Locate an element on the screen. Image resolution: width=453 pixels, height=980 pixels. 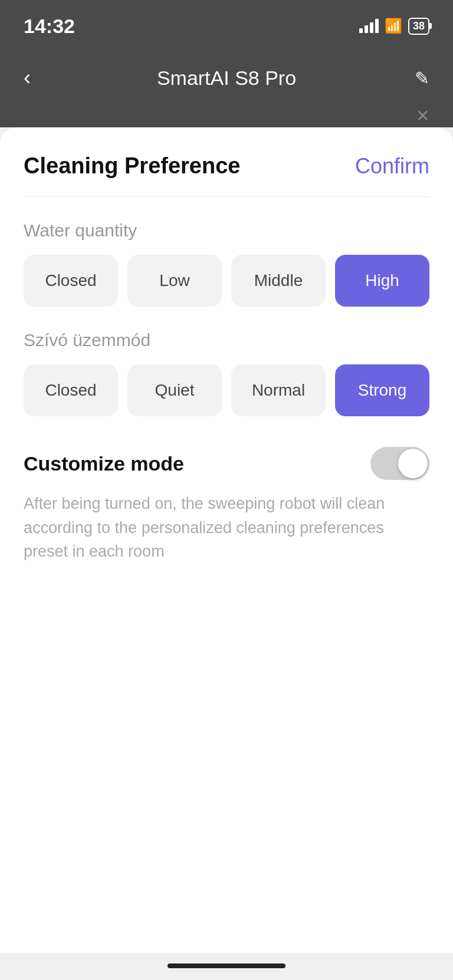
water-middle-button: Middle is located at coordinates (278, 281).